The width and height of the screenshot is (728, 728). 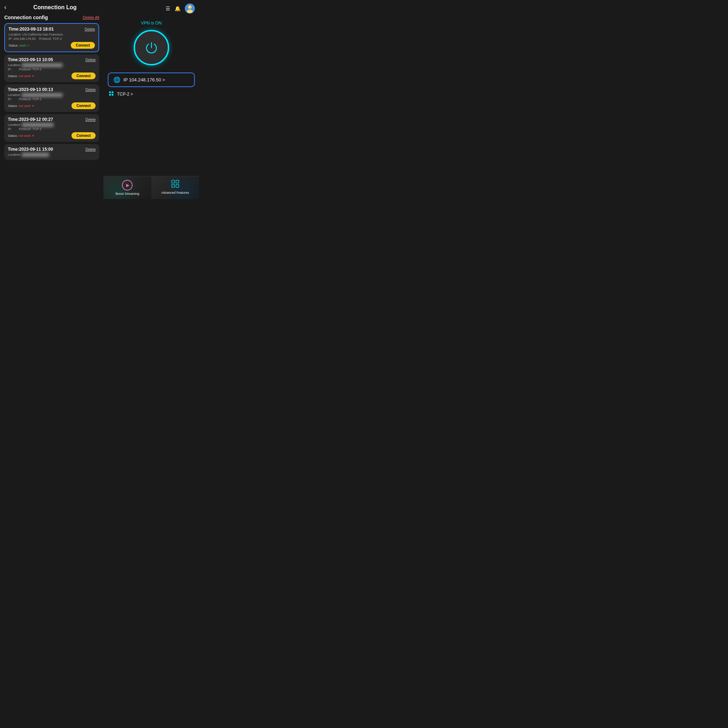 I want to click on nav-item-advanced-features: Advanced Features, so click(x=175, y=188).